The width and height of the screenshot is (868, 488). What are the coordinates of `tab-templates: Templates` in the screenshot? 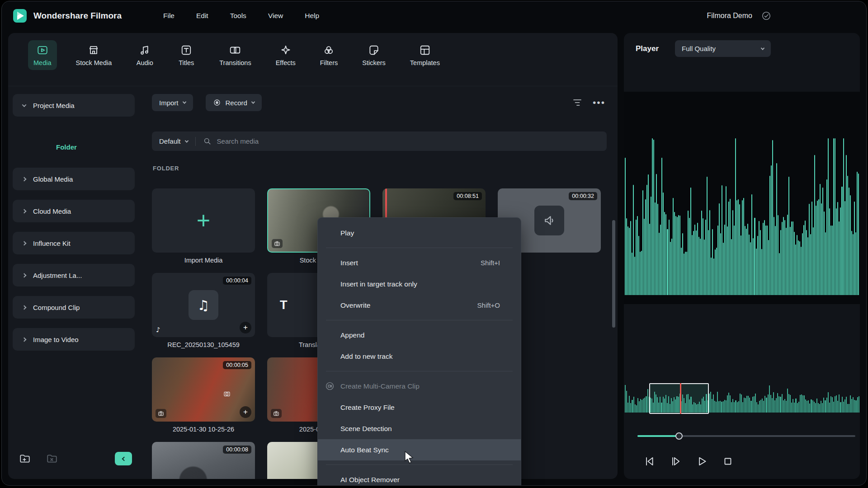 It's located at (425, 55).